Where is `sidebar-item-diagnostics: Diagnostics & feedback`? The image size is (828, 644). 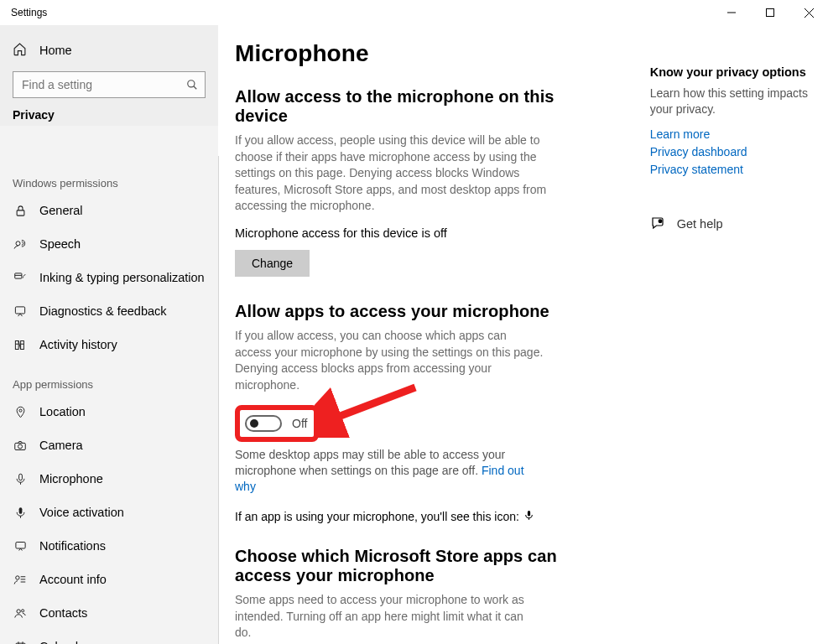
sidebar-item-diagnostics: Diagnostics & feedback is located at coordinates (109, 311).